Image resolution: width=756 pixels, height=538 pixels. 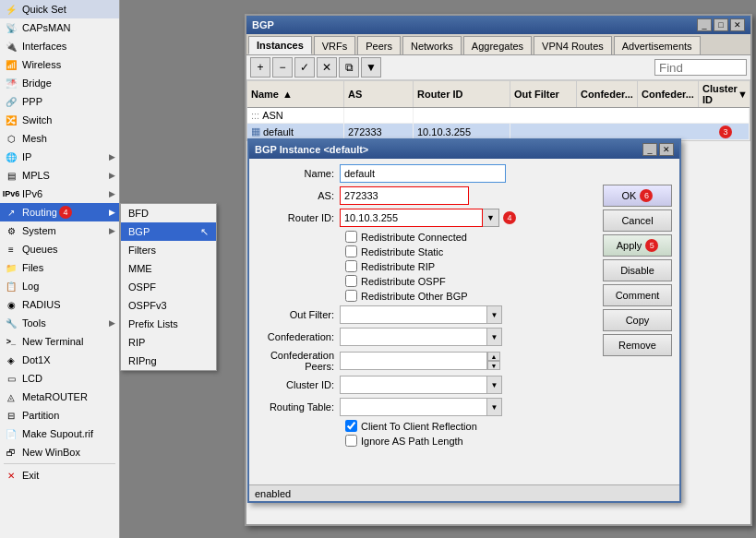 I want to click on router-id-input, so click(x=412, y=218).